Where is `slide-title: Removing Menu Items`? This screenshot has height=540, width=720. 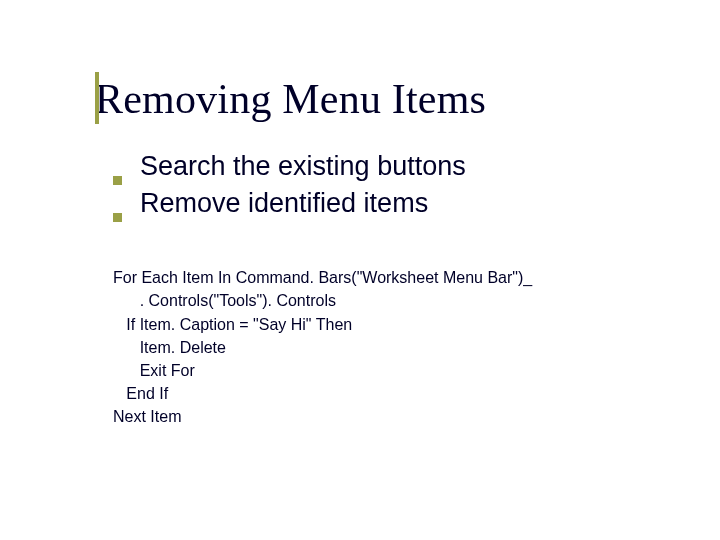 slide-title: Removing Menu Items is located at coordinates (388, 99).